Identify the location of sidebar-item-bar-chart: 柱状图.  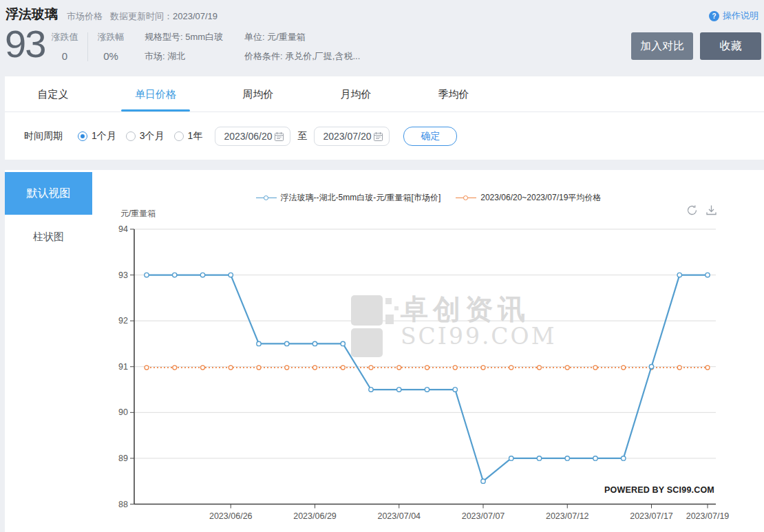
(48, 237).